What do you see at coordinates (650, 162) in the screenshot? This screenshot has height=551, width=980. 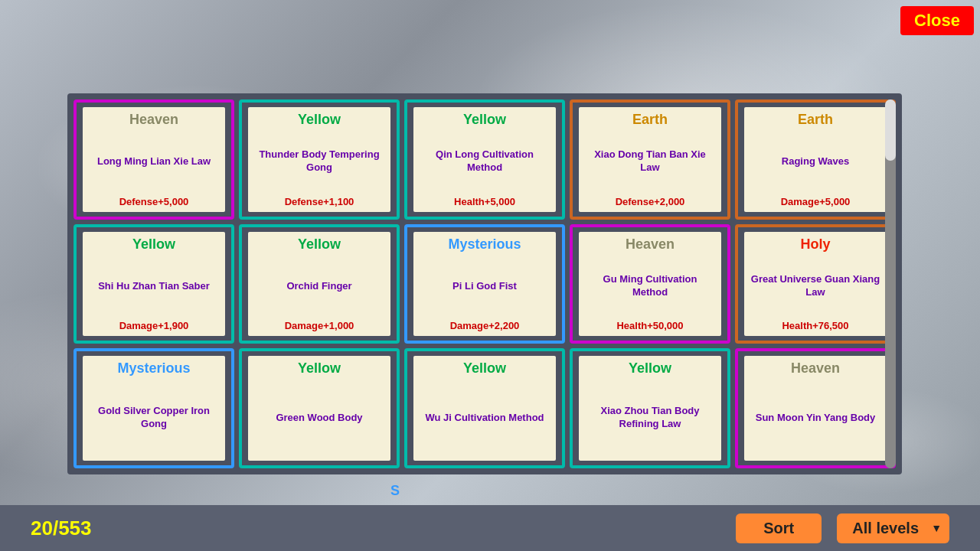 I see `card-4-name: Xiao Dong Tian Ban Xie Law` at bounding box center [650, 162].